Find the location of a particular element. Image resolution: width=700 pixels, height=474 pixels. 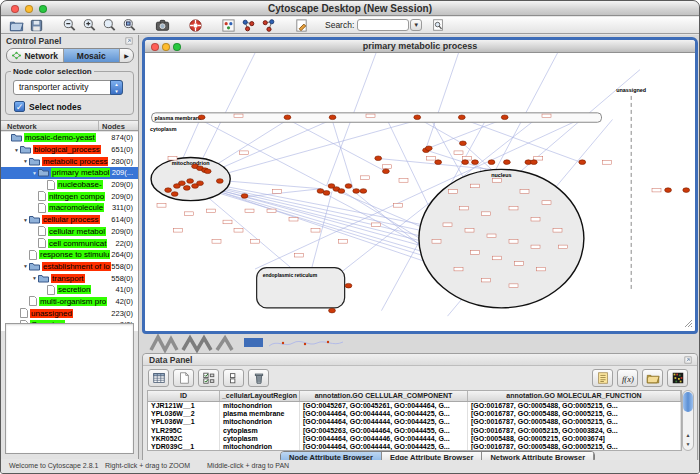

tree-item-response-to-stimulu: response to stimulu264(0) is located at coordinates (70, 255).